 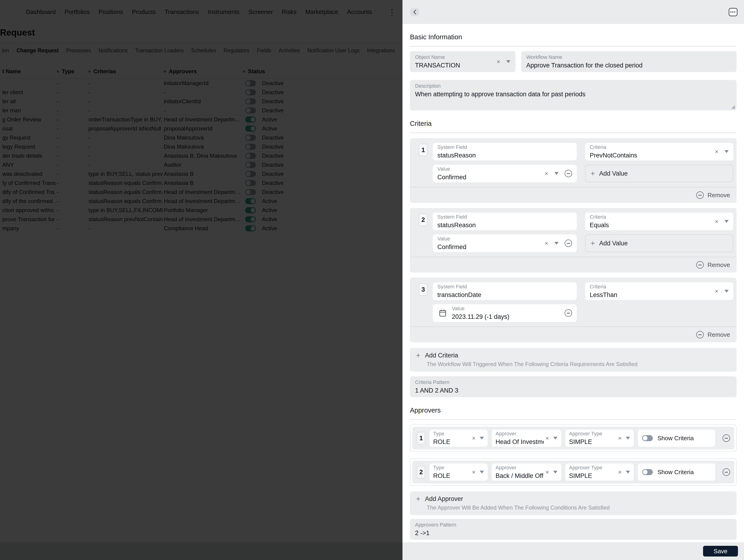 I want to click on approver-select: Approver Head Of Investme… ×, so click(x=526, y=438).